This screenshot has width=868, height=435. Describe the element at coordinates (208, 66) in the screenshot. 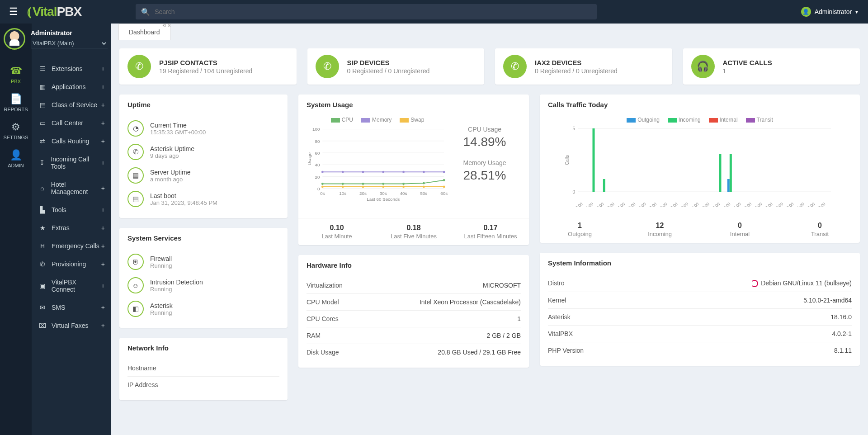

I see `stat-pjsip-contacts: ✆PJSIP CONTACTS19 Registered / 104 Unreg…` at that location.